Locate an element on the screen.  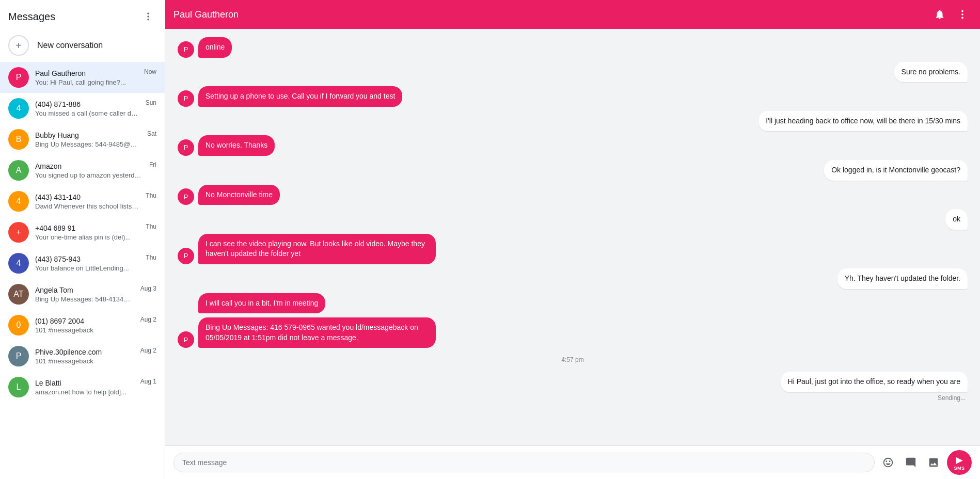
conversation-item: BBubby HuangBing Up Messages: 544-9485@m… is located at coordinates (83, 139).